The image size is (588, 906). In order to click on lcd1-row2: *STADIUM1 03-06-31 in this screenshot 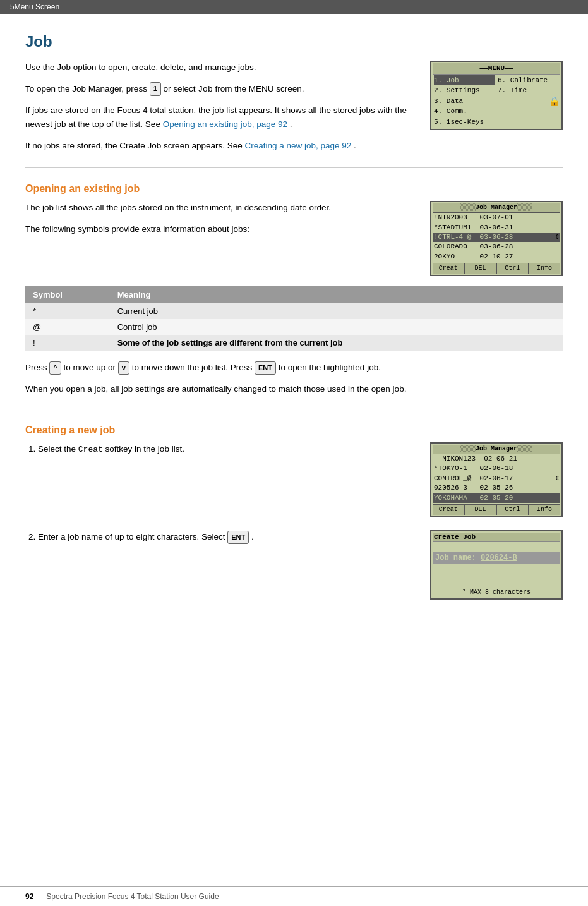, I will do `click(496, 227)`.